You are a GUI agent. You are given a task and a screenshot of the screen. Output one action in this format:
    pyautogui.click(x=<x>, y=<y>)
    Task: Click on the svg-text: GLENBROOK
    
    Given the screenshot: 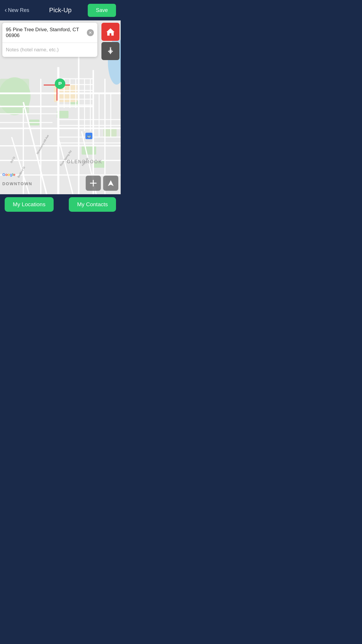 What is the action you would take?
    pyautogui.click(x=85, y=162)
    